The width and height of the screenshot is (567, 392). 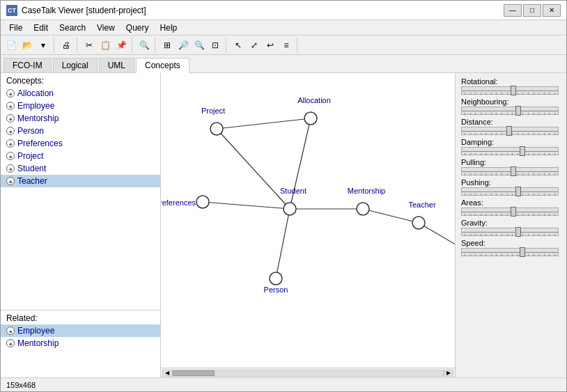 I want to click on scroll-left-arrow: ◀, so click(x=167, y=373).